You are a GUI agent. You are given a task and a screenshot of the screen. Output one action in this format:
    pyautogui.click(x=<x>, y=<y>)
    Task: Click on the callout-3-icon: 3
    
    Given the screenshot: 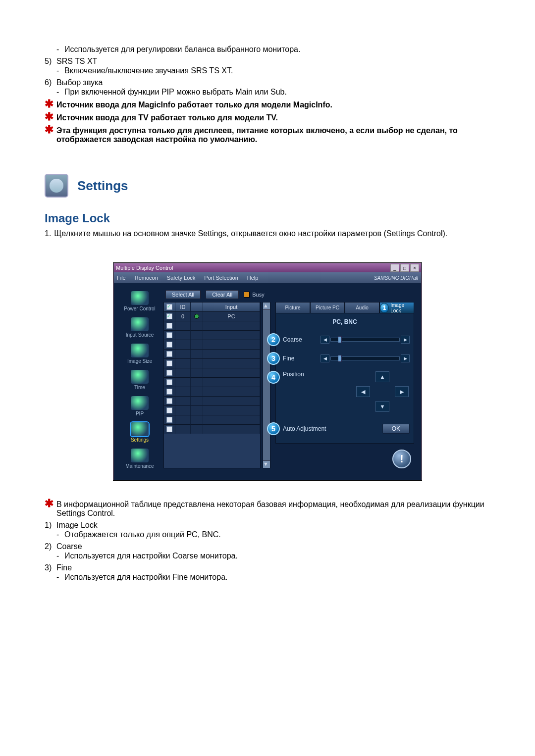 What is the action you would take?
    pyautogui.click(x=273, y=358)
    